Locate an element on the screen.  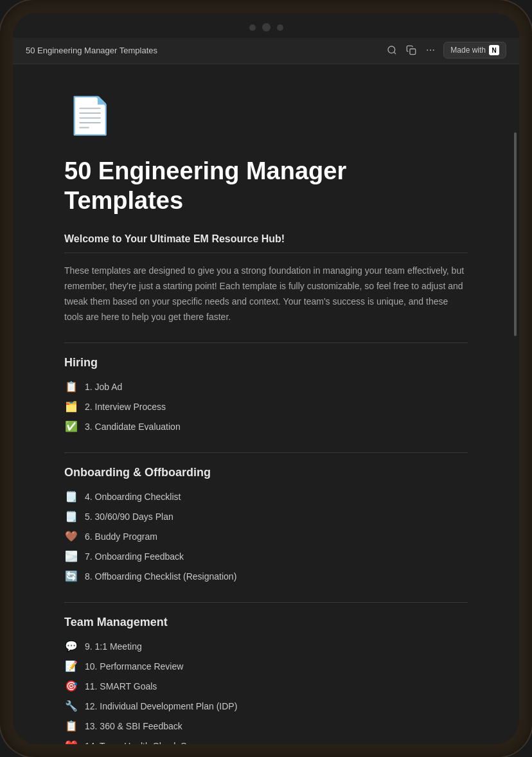
made-with-button: Made with N is located at coordinates (475, 50).